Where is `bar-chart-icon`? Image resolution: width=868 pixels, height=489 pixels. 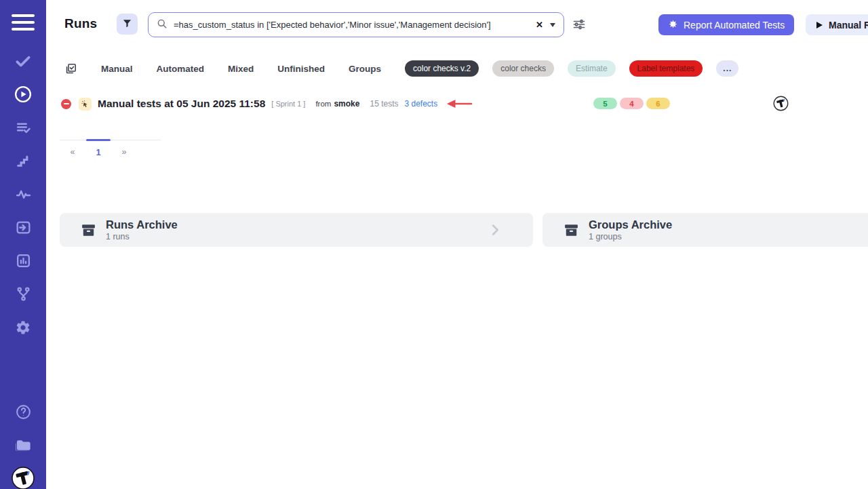
bar-chart-icon is located at coordinates (23, 260).